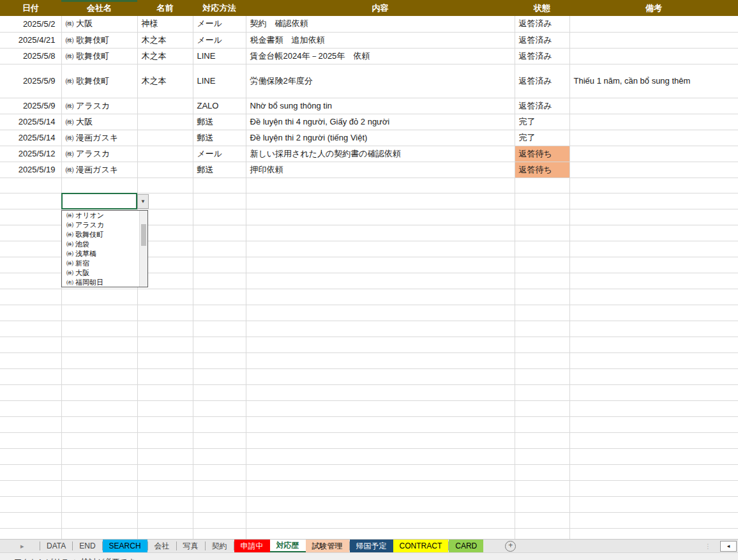 The width and height of the screenshot is (738, 560). What do you see at coordinates (165, 8) in the screenshot?
I see `column-header: 名前` at bounding box center [165, 8].